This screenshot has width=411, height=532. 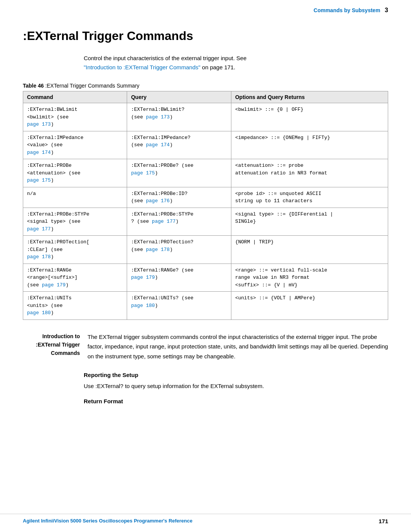 I want to click on table-cell-command: n/a, so click(x=75, y=197).